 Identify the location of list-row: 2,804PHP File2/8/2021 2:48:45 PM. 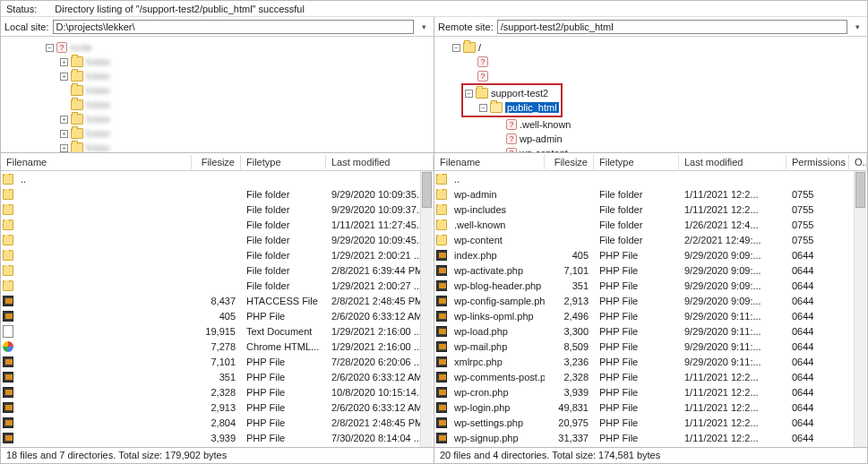
(217, 423).